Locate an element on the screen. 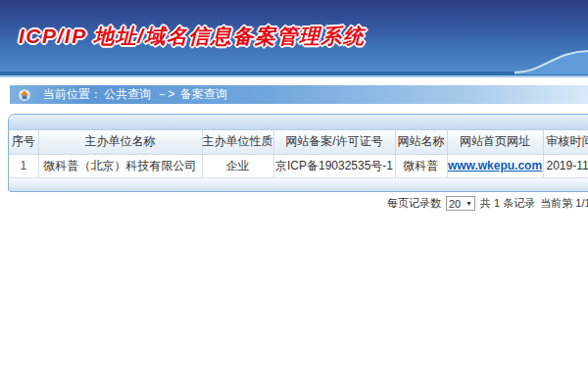 Image resolution: width=588 pixels, height=392 pixels. table-top-strip is located at coordinates (298, 122).